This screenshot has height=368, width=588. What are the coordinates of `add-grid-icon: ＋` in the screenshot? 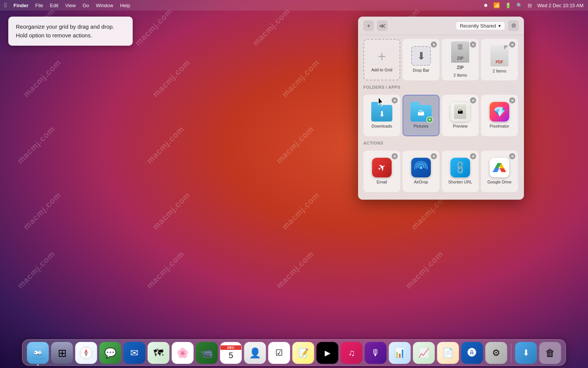 It's located at (382, 56).